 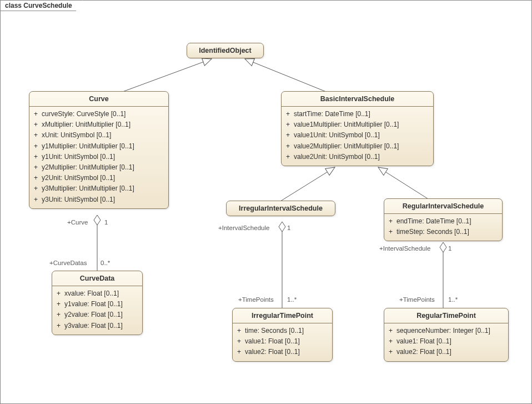 I want to click on class-basicintervalschedule: BasicIntervalSchedule +startTime: DateTi…, so click(x=358, y=129).